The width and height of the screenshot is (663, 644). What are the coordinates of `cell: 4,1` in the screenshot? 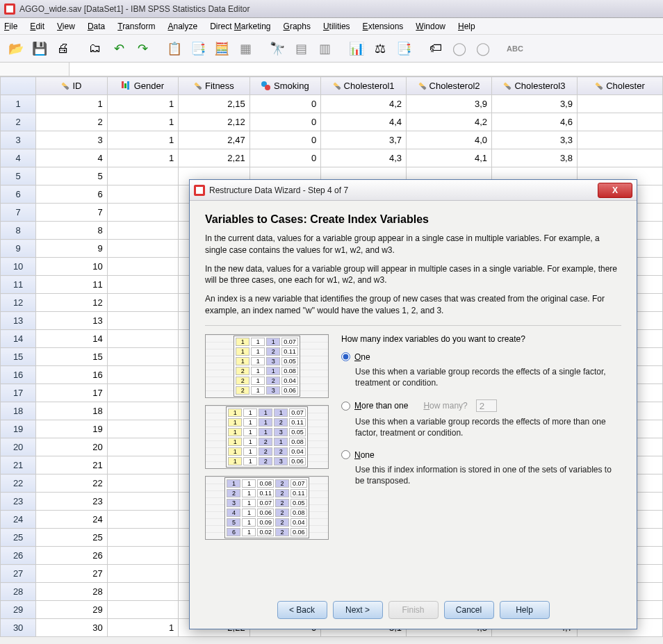 It's located at (449, 158).